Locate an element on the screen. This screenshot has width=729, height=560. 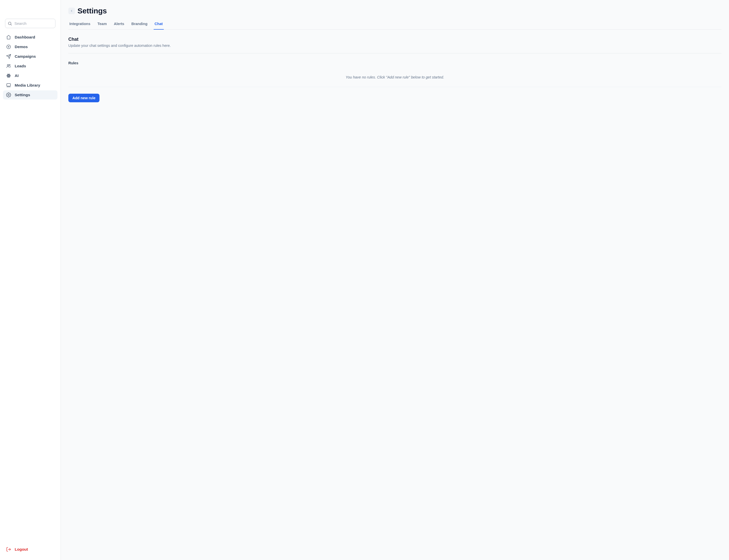
sidebar-item-dashboard: Dashboard is located at coordinates (30, 37).